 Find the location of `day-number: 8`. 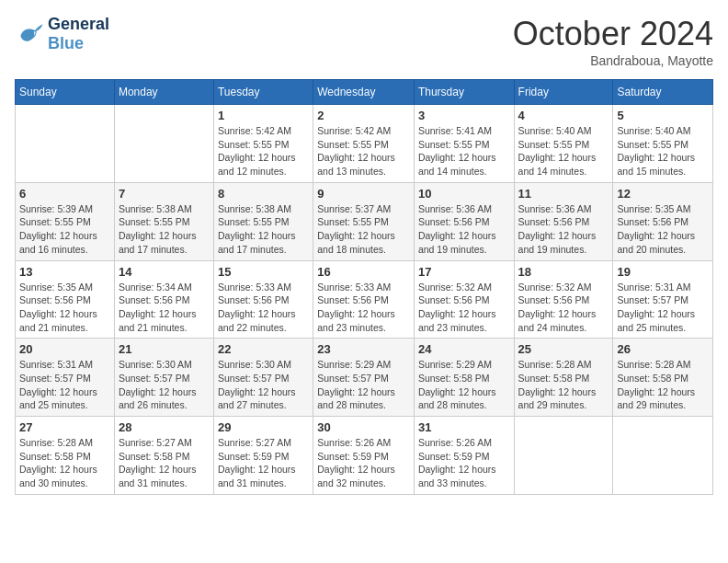

day-number: 8 is located at coordinates (263, 193).